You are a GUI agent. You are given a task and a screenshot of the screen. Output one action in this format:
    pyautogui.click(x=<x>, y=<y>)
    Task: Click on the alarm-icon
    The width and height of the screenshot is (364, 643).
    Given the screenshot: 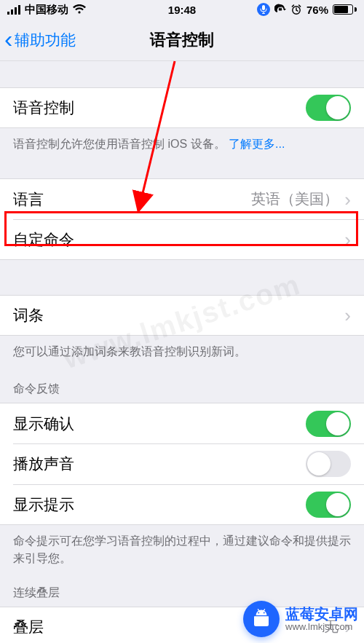 What is the action you would take?
    pyautogui.click(x=296, y=9)
    